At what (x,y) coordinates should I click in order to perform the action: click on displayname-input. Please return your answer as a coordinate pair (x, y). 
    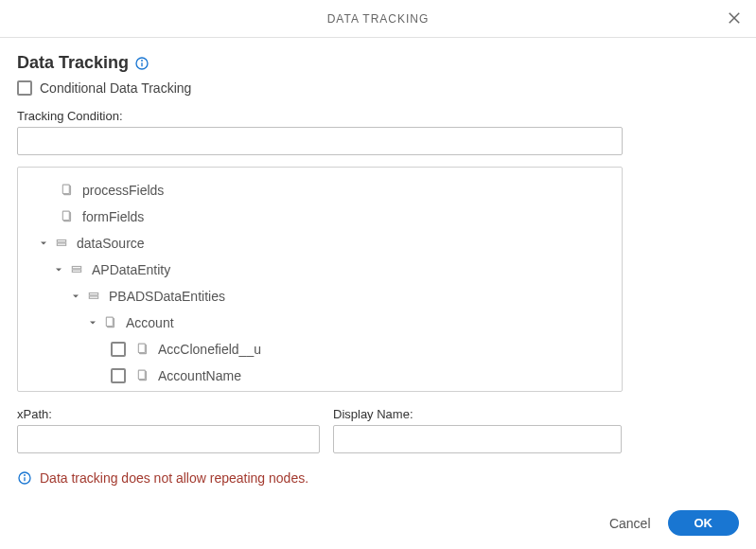
    Looking at the image, I should click on (477, 439).